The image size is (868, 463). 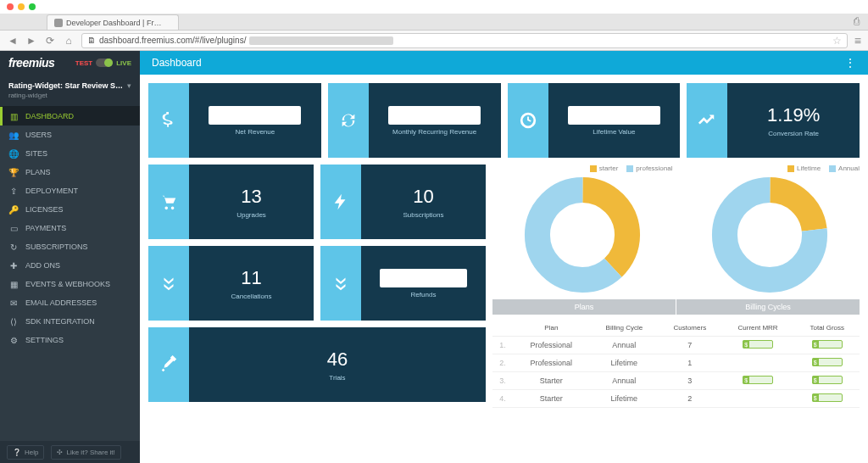 What do you see at coordinates (25, 453) in the screenshot?
I see `help-button: ❔Help` at bounding box center [25, 453].